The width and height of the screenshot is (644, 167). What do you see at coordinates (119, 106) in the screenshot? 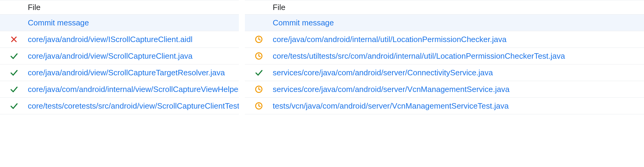
I see `file-row: core/tests/coretests/src/android/view/Sc…` at bounding box center [119, 106].